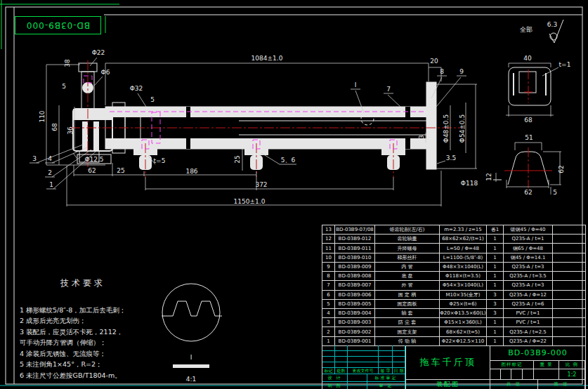 The image size is (588, 389). I want to click on parts-name-11: 升降螺母, so click(407, 249).